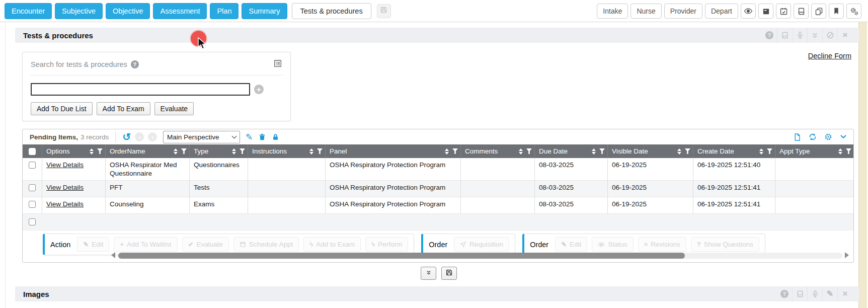  What do you see at coordinates (830, 35) in the screenshot?
I see `disable-icon` at bounding box center [830, 35].